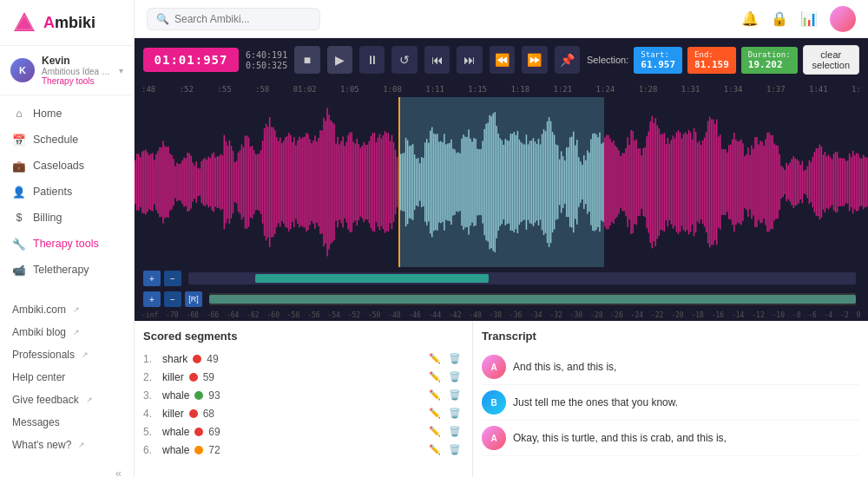  I want to click on ruler-mark: :58, so click(262, 89).